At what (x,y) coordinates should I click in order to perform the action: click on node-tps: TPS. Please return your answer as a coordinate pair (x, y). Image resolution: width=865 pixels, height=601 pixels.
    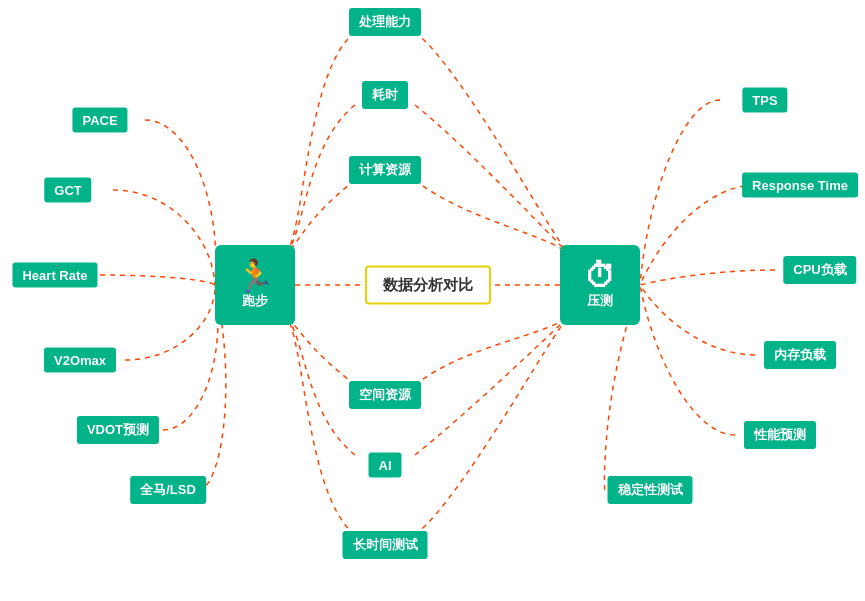
    Looking at the image, I should click on (764, 100).